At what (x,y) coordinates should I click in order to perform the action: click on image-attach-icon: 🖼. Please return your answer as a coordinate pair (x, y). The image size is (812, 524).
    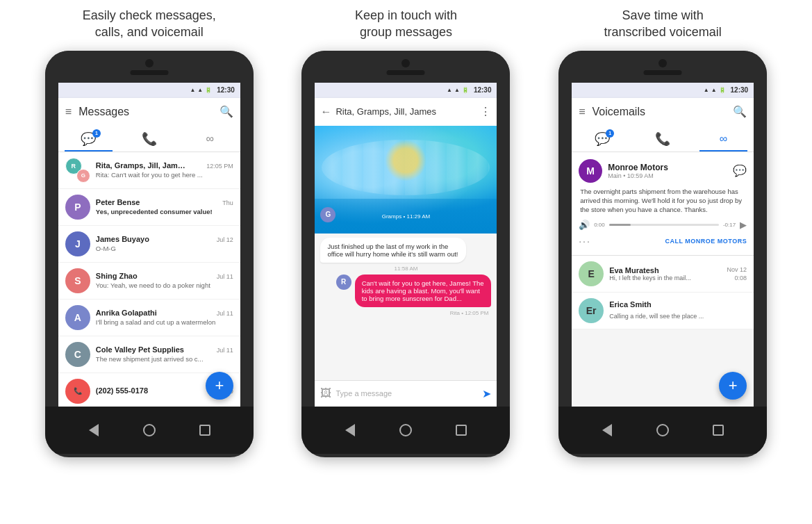
    Looking at the image, I should click on (326, 393).